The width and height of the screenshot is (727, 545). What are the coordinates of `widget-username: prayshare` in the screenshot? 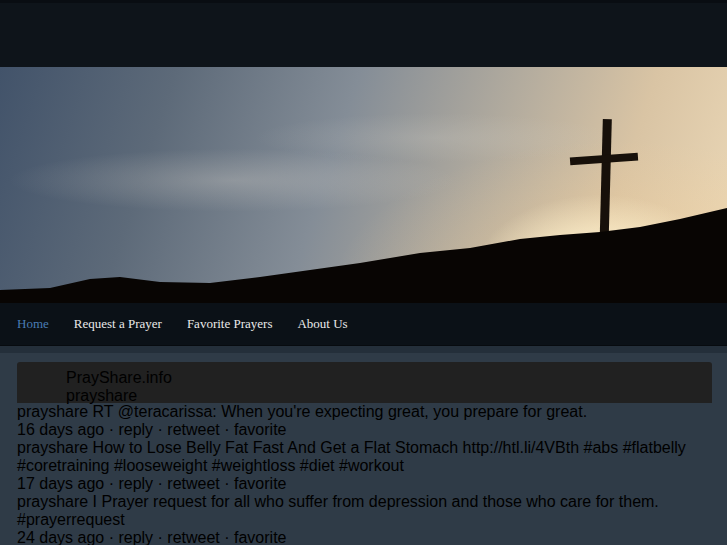 It's located at (389, 396).